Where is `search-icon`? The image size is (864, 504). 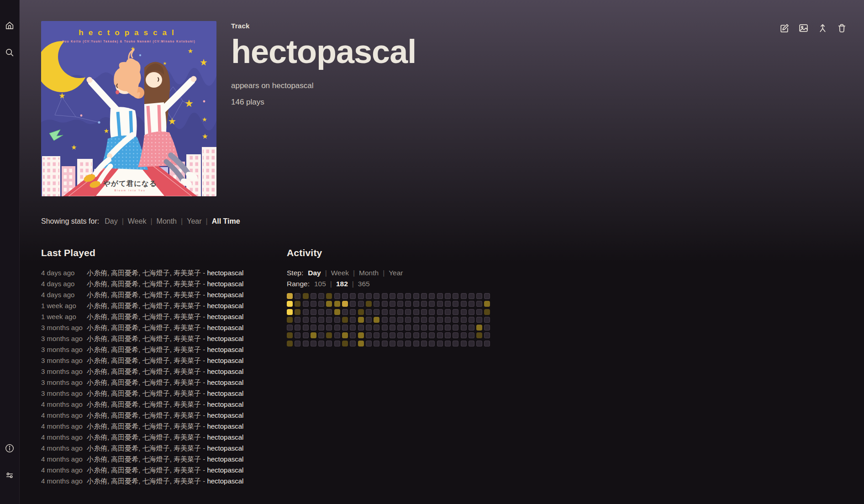
search-icon is located at coordinates (10, 52).